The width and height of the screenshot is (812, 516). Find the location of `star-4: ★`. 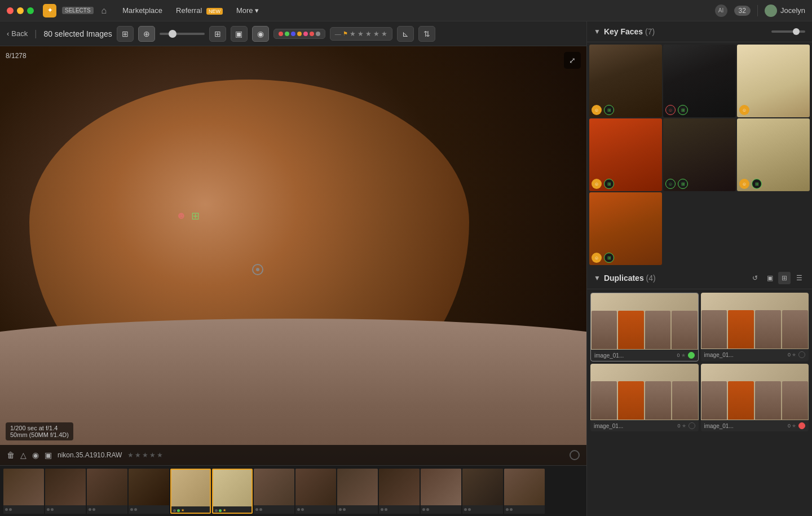

star-4: ★ is located at coordinates (377, 34).